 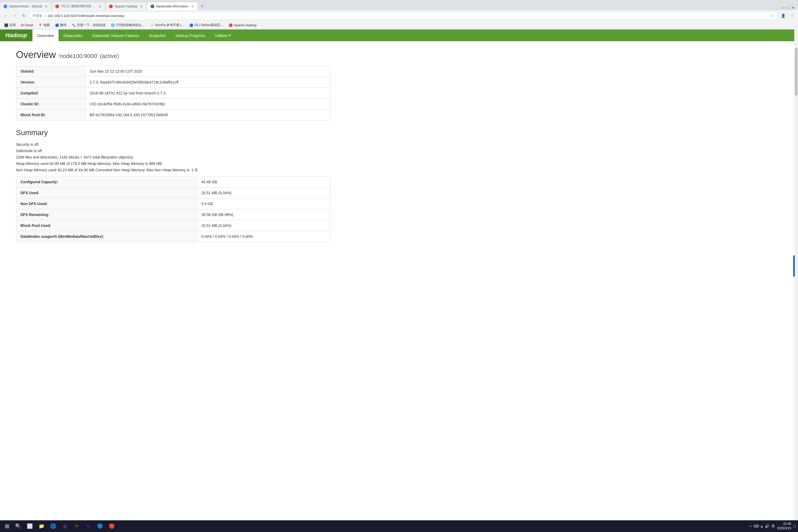 What do you see at coordinates (403, 16) in the screenshot?
I see `address-bar: 不安全 | 192.168.5.100:50070/dfshealth.html…` at bounding box center [403, 16].